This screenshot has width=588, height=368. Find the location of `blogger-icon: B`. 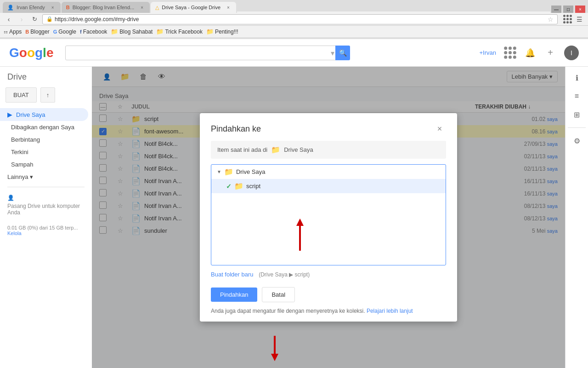

blogger-icon: B is located at coordinates (27, 32).